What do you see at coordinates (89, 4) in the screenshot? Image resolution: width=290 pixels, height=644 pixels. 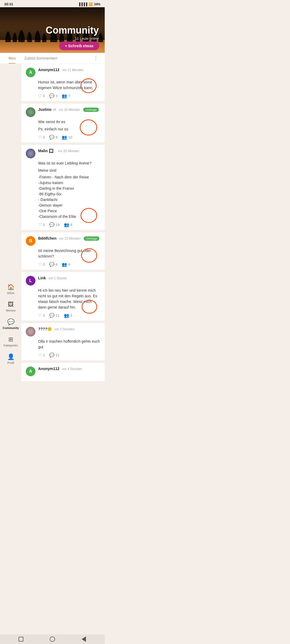 I see `status-icons: ▐▐▐▐ 🛜 34%` at bounding box center [89, 4].